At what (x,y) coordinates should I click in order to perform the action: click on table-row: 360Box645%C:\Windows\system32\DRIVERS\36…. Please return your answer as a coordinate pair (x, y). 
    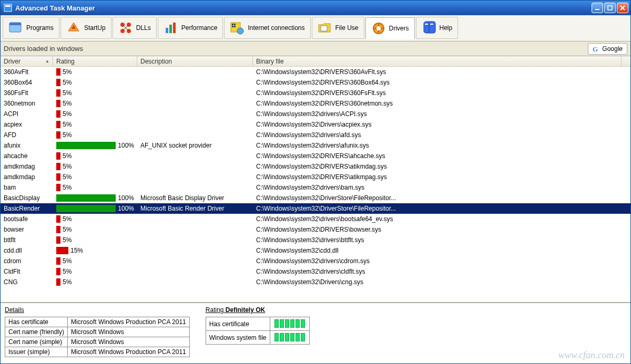
    Looking at the image, I should click on (316, 82).